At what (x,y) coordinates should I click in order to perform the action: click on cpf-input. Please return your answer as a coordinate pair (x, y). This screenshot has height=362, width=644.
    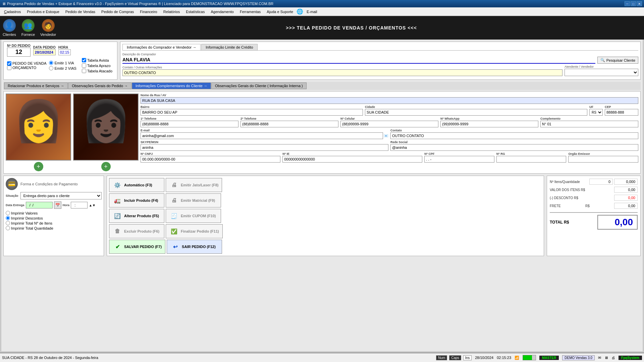
    Looking at the image, I should click on (460, 159).